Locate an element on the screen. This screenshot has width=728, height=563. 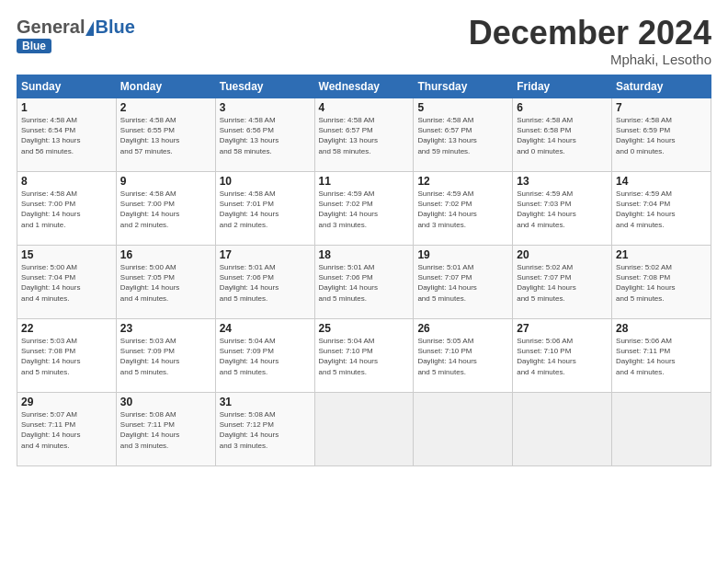
calendar-cell: 27Sunrise: 5:06 AM Sunset: 7:10 PM Dayli… is located at coordinates (563, 356).